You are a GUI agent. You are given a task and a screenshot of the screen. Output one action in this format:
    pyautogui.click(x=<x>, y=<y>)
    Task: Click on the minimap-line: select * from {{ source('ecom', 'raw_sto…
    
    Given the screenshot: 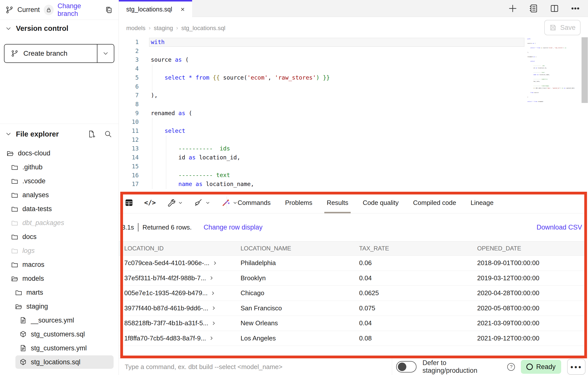 What is the action you would take?
    pyautogui.click(x=554, y=48)
    